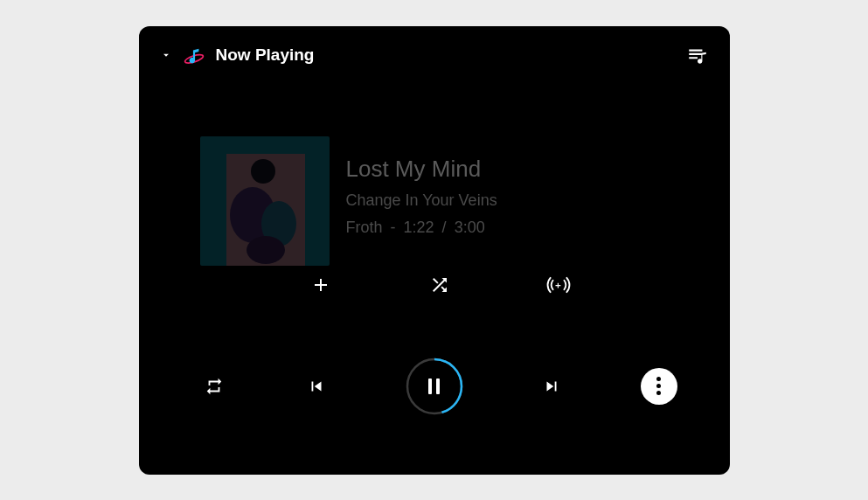 Image resolution: width=868 pixels, height=500 pixels. What do you see at coordinates (434, 285) in the screenshot?
I see `secondary-actions-row` at bounding box center [434, 285].